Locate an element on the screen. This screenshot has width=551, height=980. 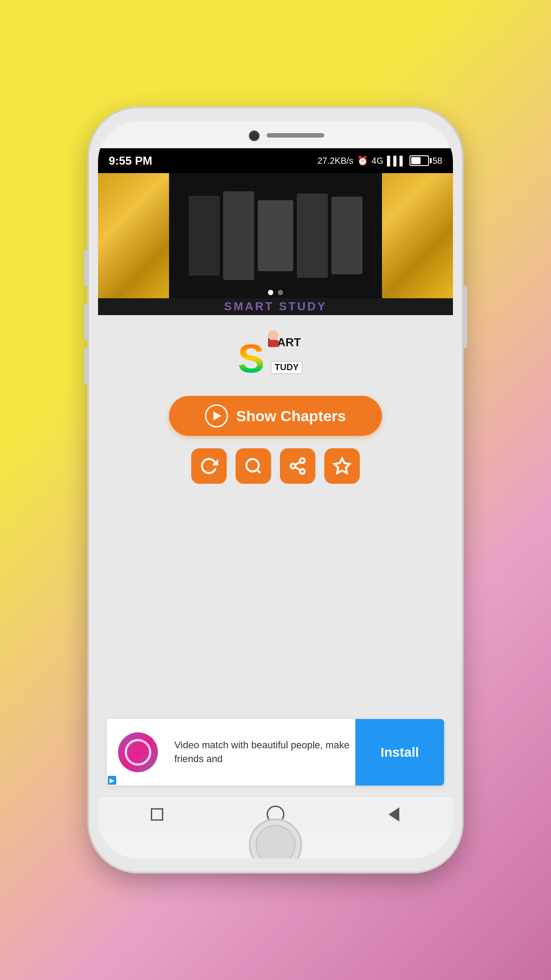
stop-icon is located at coordinates (157, 814).